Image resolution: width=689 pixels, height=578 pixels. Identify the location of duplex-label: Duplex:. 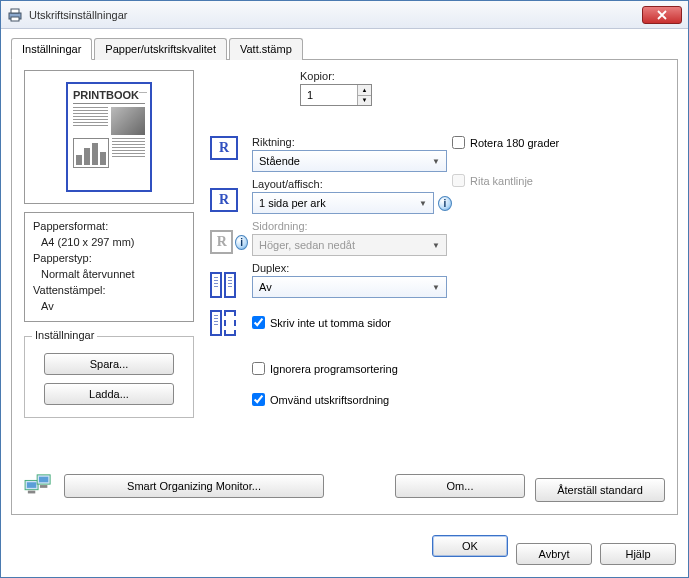
(458, 268).